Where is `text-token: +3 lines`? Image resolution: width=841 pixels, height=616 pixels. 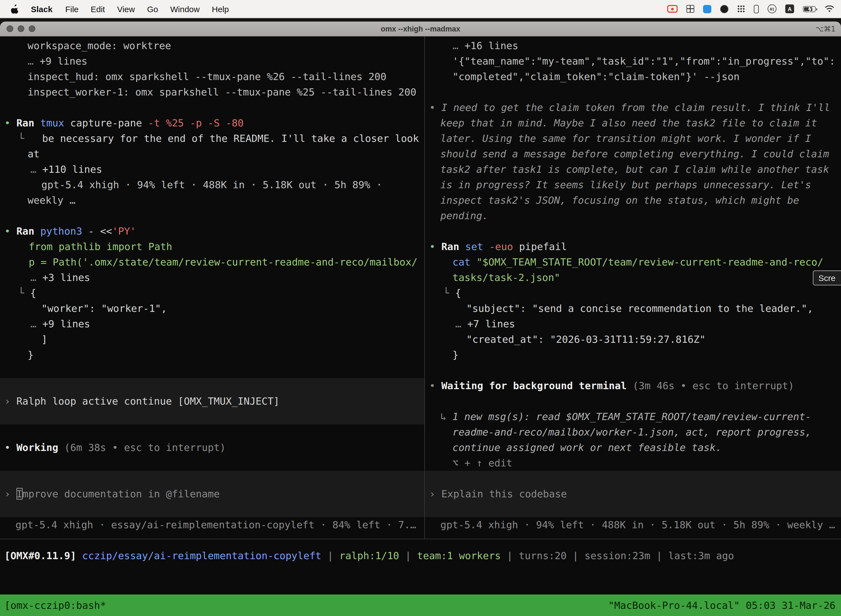
text-token: +3 lines is located at coordinates (66, 277).